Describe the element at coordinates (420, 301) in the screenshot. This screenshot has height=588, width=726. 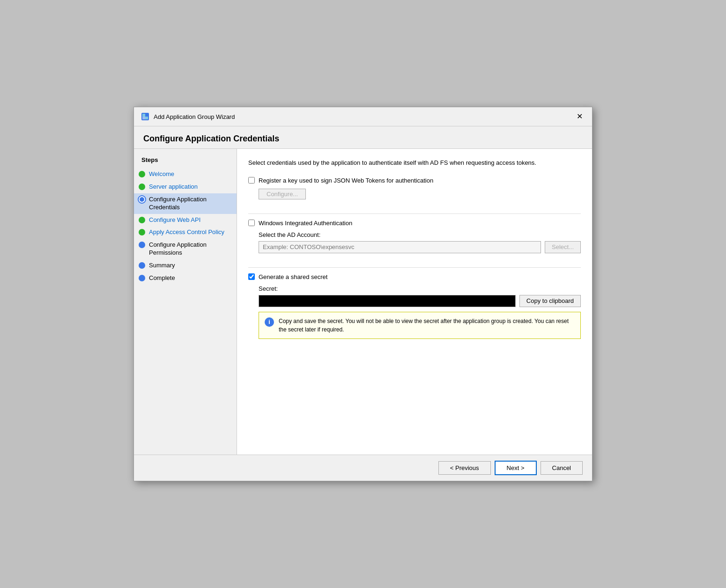
I see `secret-input-row: Copy to clipboard` at that location.